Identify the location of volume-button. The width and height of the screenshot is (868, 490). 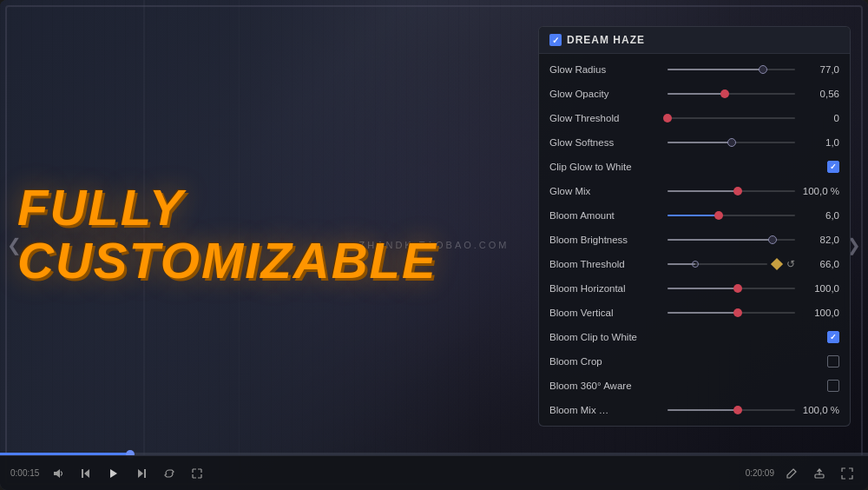
(58, 473).